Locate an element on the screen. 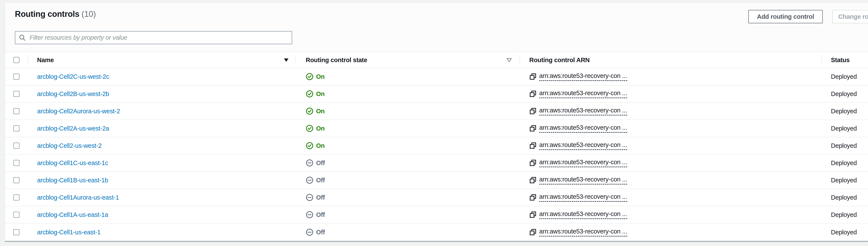 The image size is (868, 246). row-name-cell: arcblog-Cell2C-us-west-2c is located at coordinates (162, 77).